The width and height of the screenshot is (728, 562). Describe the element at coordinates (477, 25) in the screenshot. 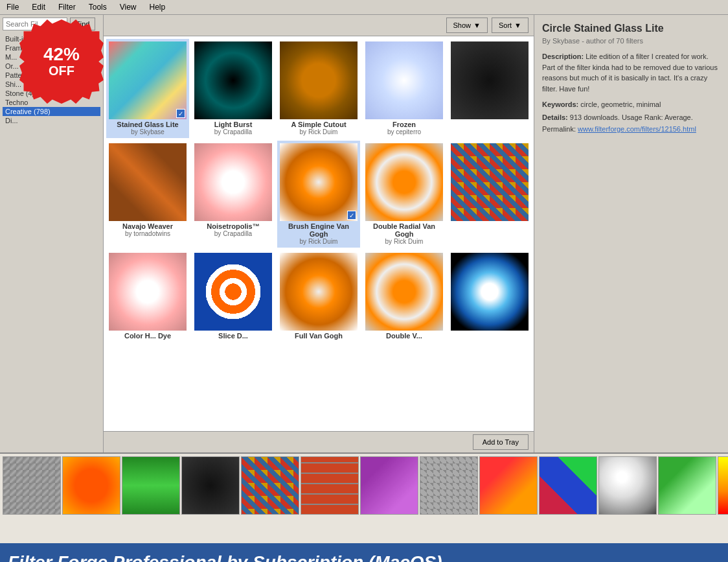

I see `show-chevron-icon: ▼` at that location.